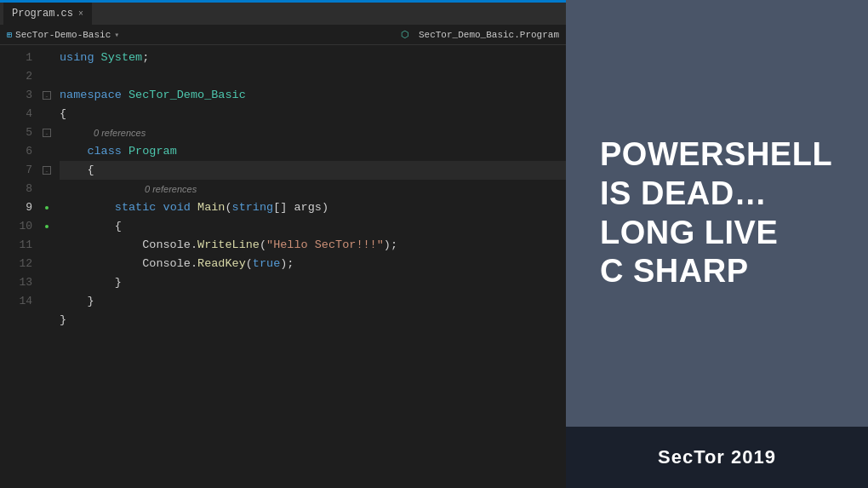 The height and width of the screenshot is (488, 868). What do you see at coordinates (16, 283) in the screenshot?
I see `line-num-13: 13` at bounding box center [16, 283].